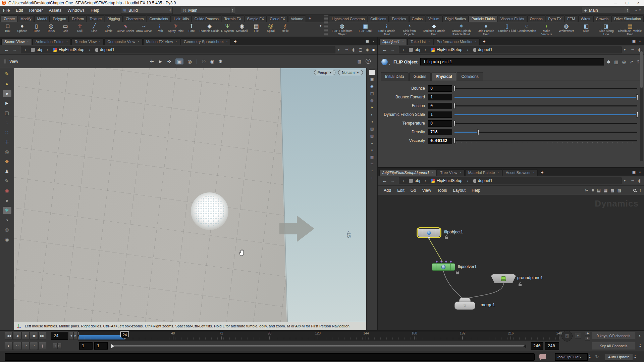 The width and height of the screenshot is (644, 362). Describe the element at coordinates (612, 190) in the screenshot. I see `thumbnail-view-icon: ▩` at that location.